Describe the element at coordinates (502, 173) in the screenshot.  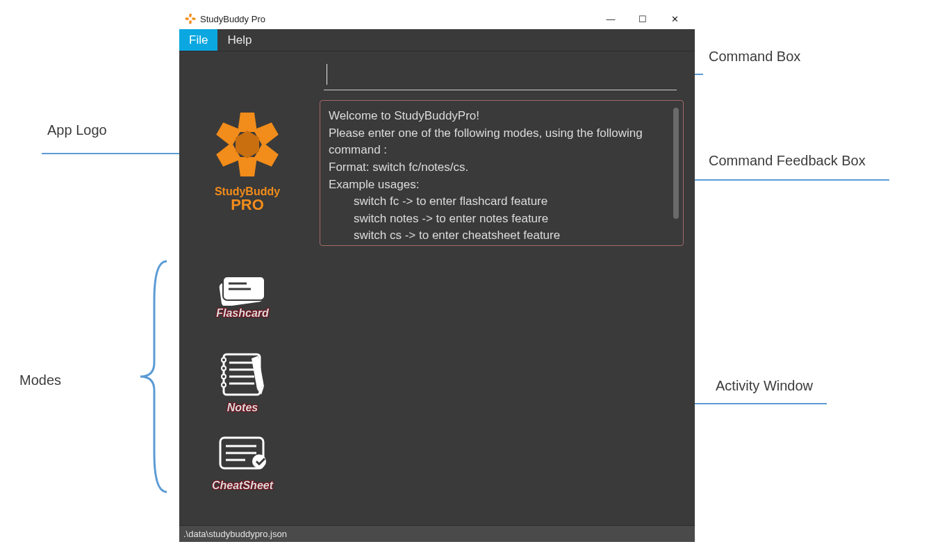
I see `command-feedback-box: Welcome to StudyBuddyPro! Please enter o…` at that location.